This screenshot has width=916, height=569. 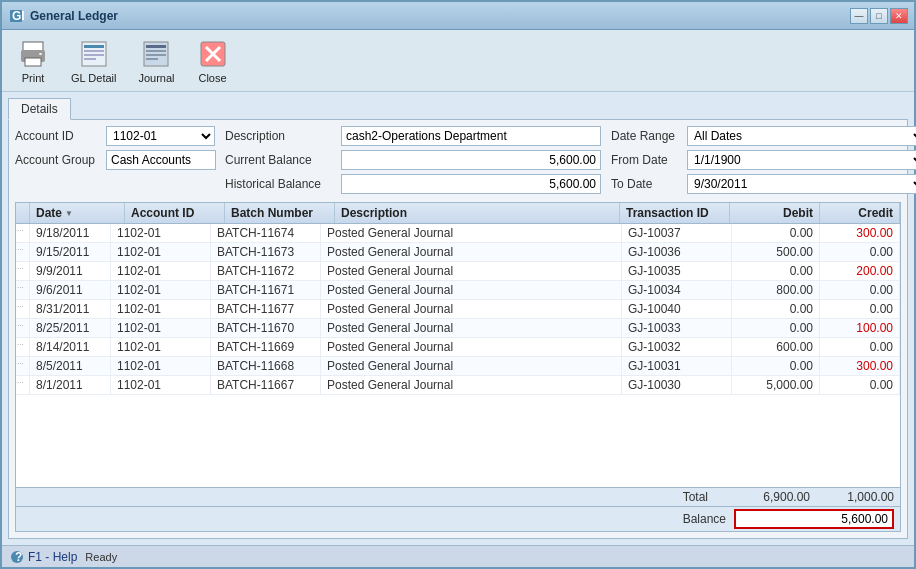 I want to click on col-date-header: Date ▼, so click(x=78, y=213).